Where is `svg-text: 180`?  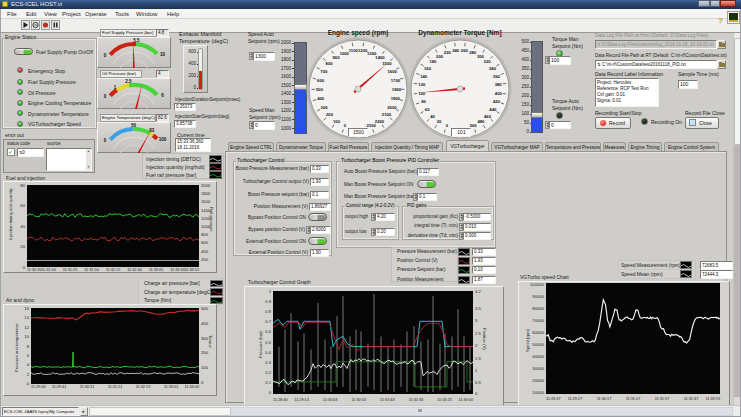 svg-text: 180 is located at coordinates (433, 62).